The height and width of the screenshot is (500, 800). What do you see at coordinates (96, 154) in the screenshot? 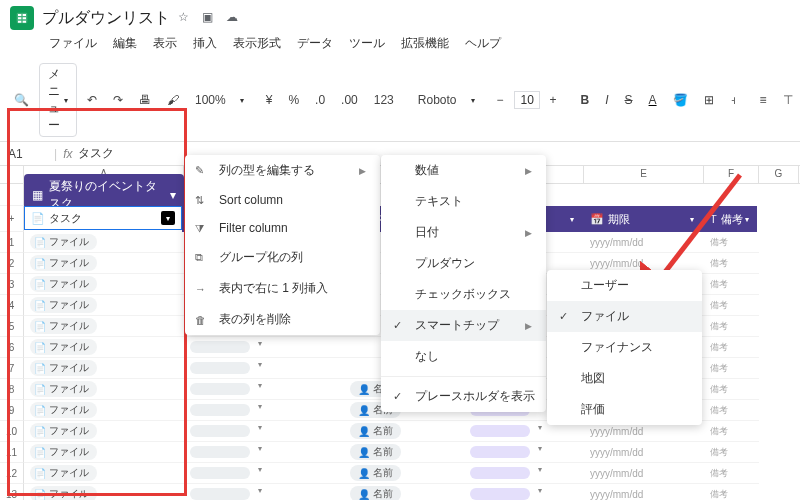
I see `formula-value: タスク` at bounding box center [96, 154].